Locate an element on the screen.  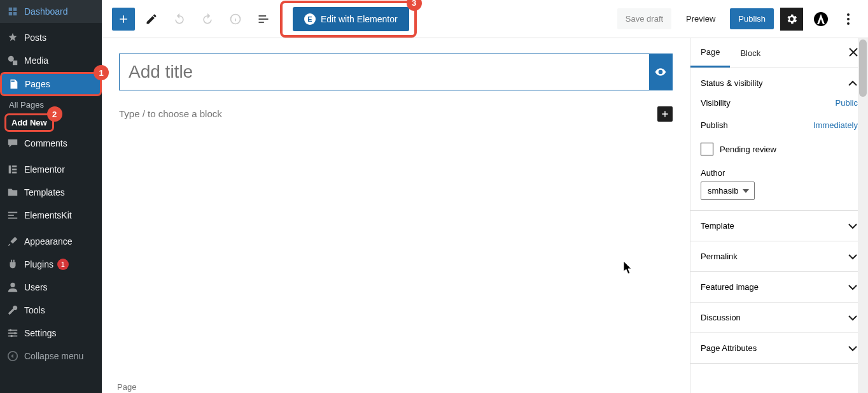
sidebar-item-label: Collapse menu is located at coordinates (53, 356).